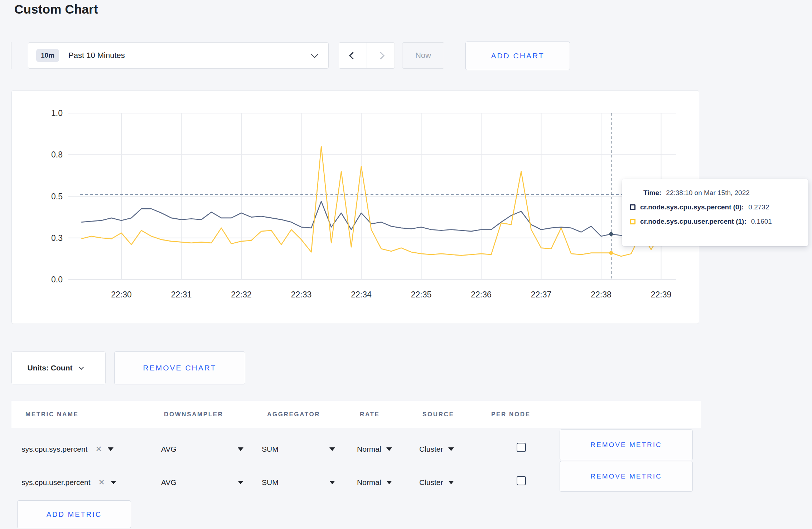 The height and width of the screenshot is (529, 812). I want to click on tooltip-series-value: 0.2732, so click(759, 207).